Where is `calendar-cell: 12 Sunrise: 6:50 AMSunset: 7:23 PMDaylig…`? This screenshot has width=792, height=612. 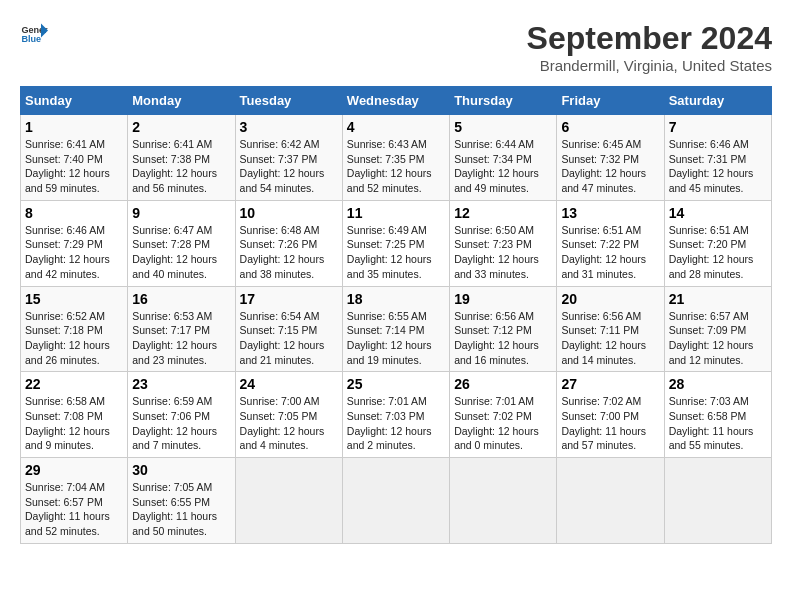
calendar-cell: 12 Sunrise: 6:50 AMSunset: 7:23 PMDaylig… is located at coordinates (504, 243).